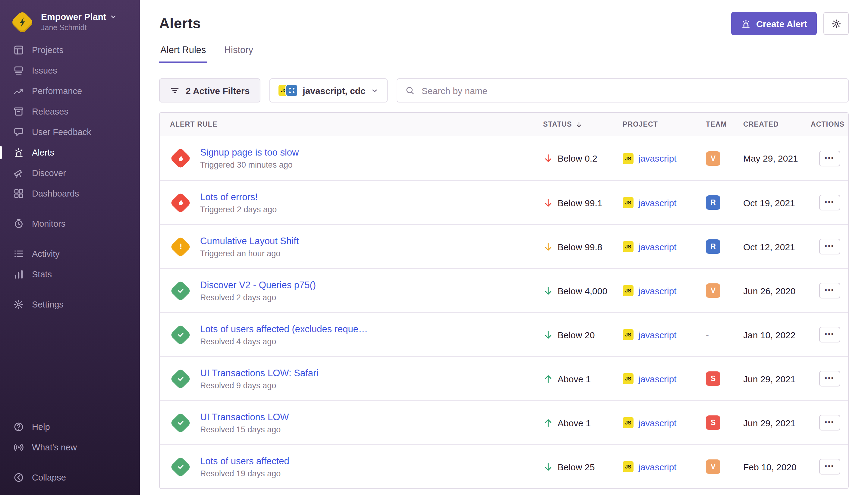  I want to click on project-selector: JS javascript, cdc, so click(328, 90).